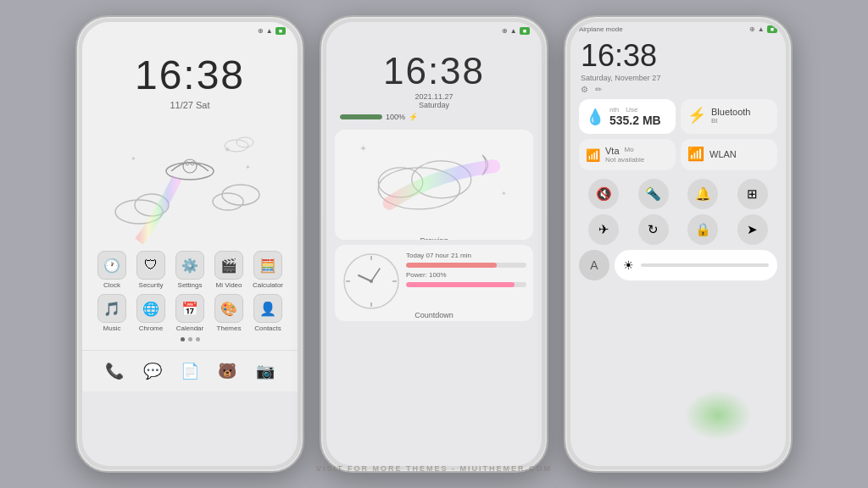  What do you see at coordinates (696, 265) in the screenshot?
I see `cc-brightness-slider: ☀` at bounding box center [696, 265].